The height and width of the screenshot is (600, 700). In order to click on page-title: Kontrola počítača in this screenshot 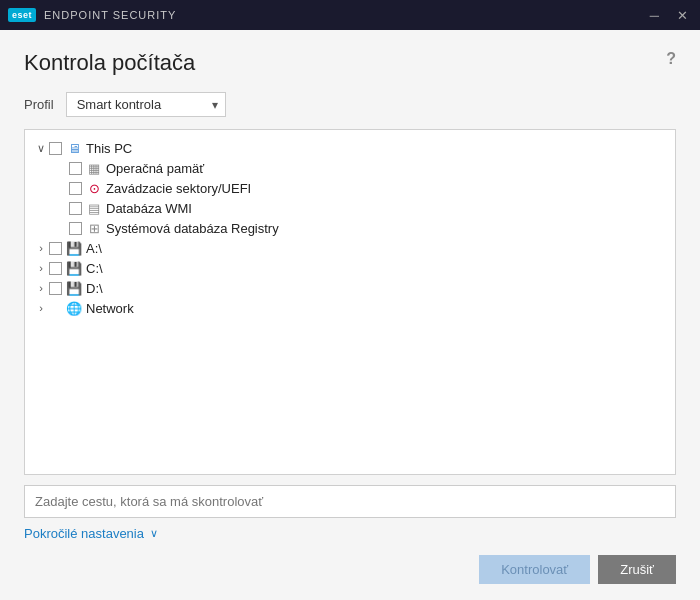, I will do `click(110, 63)`.